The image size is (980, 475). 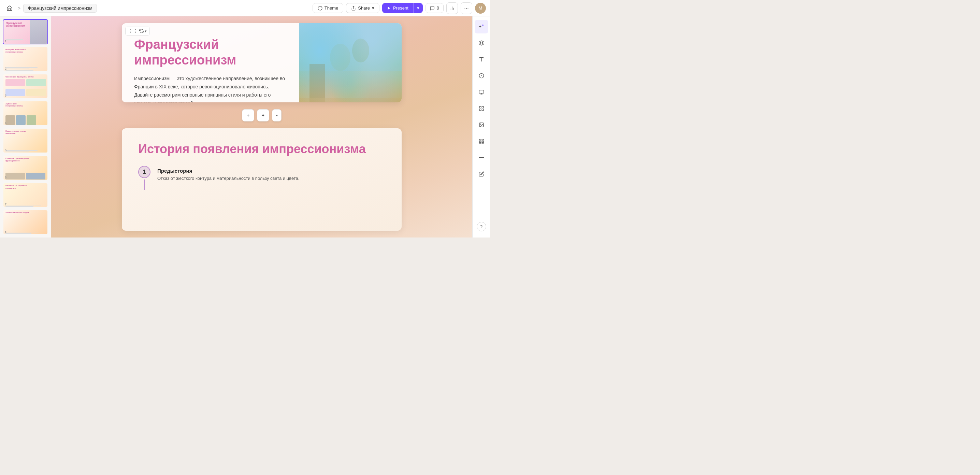 I want to click on thumb-title-3: Основные принципы стиля, so click(x=19, y=77).